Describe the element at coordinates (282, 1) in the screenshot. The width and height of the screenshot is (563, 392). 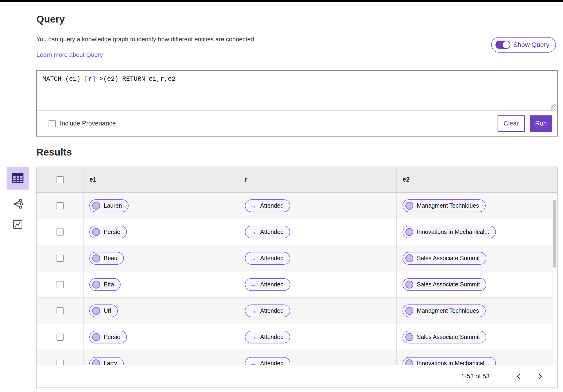
I see `top-window-edge` at that location.